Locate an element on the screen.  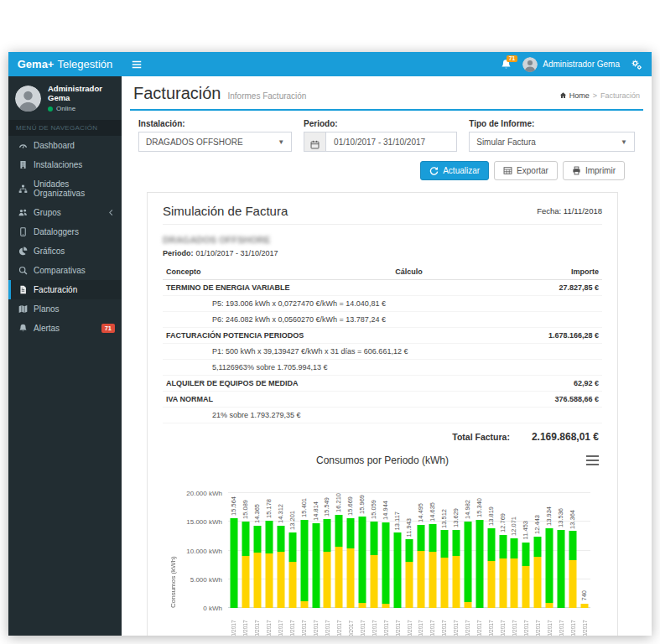
notifications-button: 71 is located at coordinates (507, 65).